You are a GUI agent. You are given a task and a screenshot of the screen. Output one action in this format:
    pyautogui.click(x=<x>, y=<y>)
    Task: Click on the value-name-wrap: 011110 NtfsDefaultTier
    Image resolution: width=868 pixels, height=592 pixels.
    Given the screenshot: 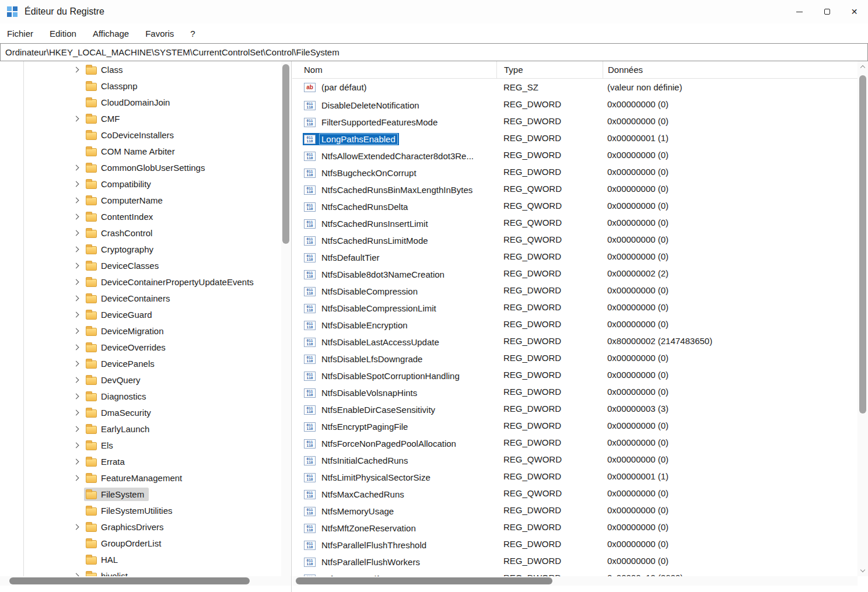 What is the action you would take?
    pyautogui.click(x=343, y=258)
    